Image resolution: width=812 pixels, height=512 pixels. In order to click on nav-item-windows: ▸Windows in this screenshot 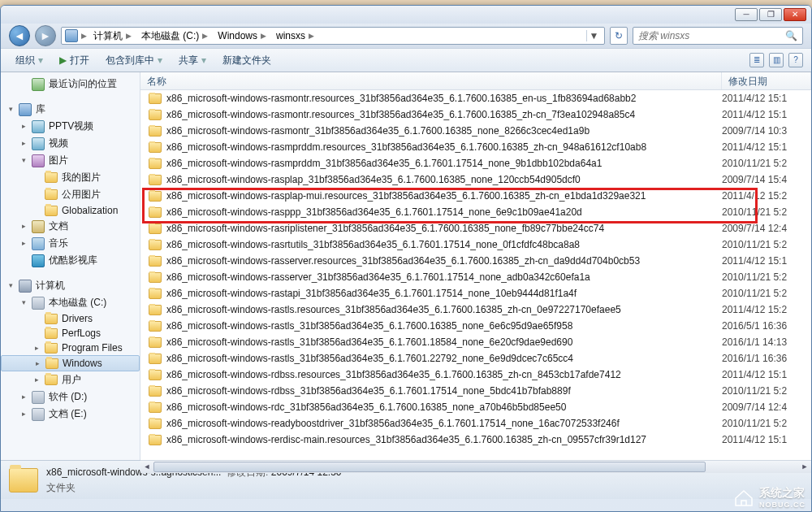, I will do `click(70, 363)`.